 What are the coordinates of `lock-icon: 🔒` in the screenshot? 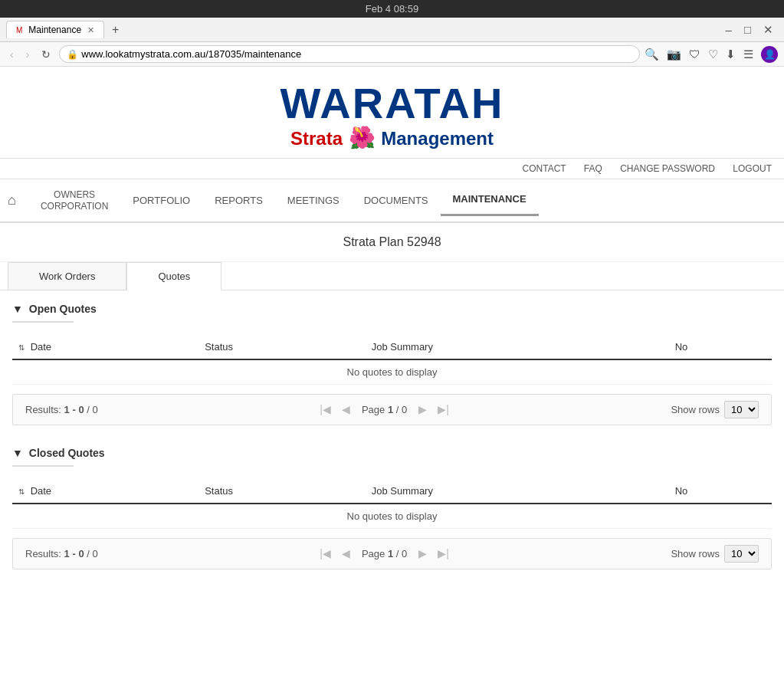 It's located at (72, 54).